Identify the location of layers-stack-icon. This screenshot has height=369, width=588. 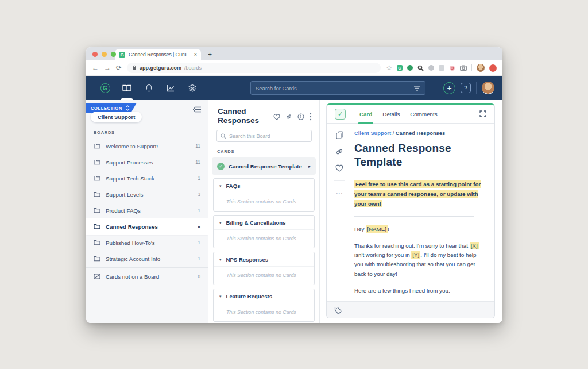
(192, 88).